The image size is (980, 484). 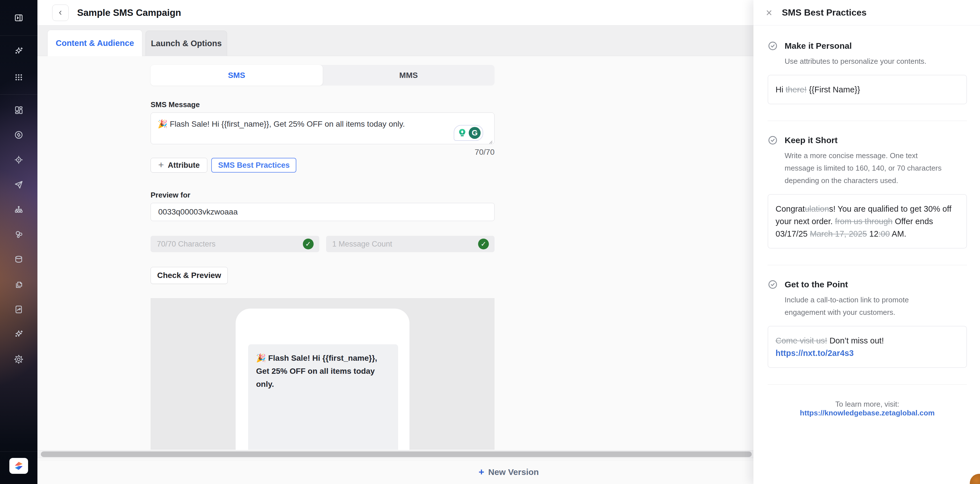 What do you see at coordinates (19, 210) in the screenshot?
I see `sitemap-icon` at bounding box center [19, 210].